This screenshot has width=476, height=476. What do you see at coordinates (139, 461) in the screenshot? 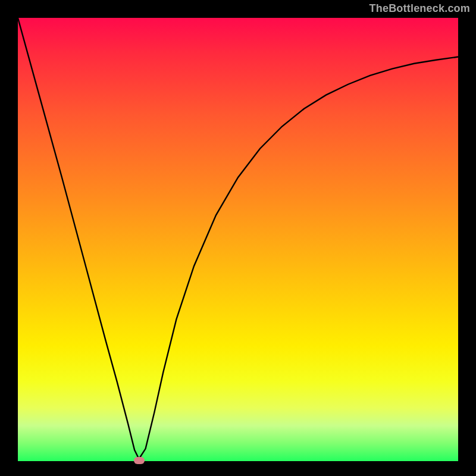
I see `optimal-marker` at bounding box center [139, 461].